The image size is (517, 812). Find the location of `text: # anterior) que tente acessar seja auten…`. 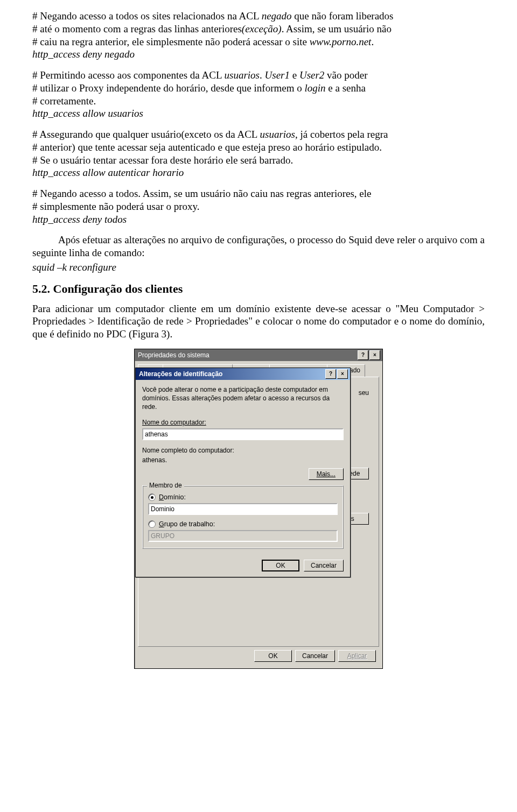

text: # anterior) que tente acessar seja auten… is located at coordinates (258, 147).